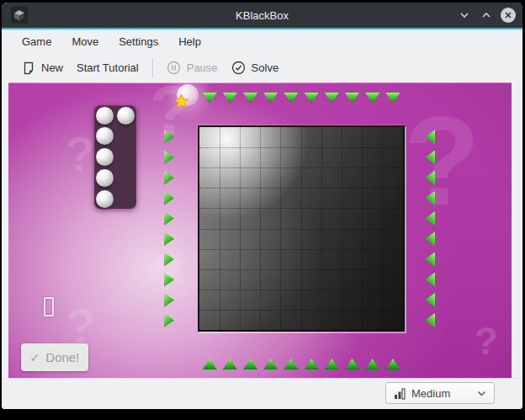 The height and width of the screenshot is (420, 525). I want to click on statusbar: Medium, so click(262, 394).